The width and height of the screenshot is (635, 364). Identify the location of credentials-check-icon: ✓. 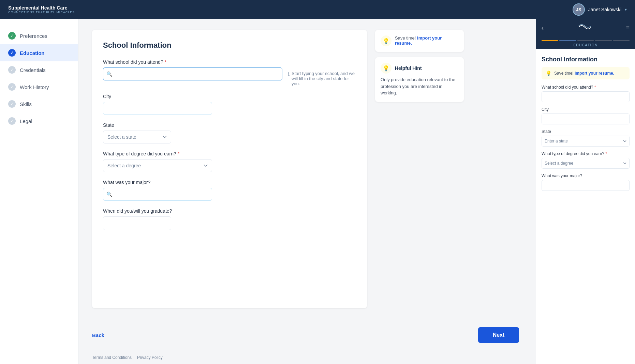
(12, 70).